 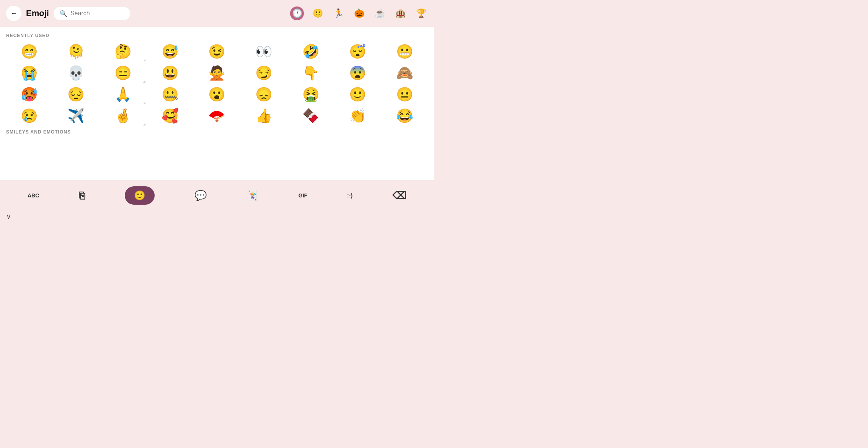 I want to click on emoji-cell: 🍫, so click(x=311, y=116).